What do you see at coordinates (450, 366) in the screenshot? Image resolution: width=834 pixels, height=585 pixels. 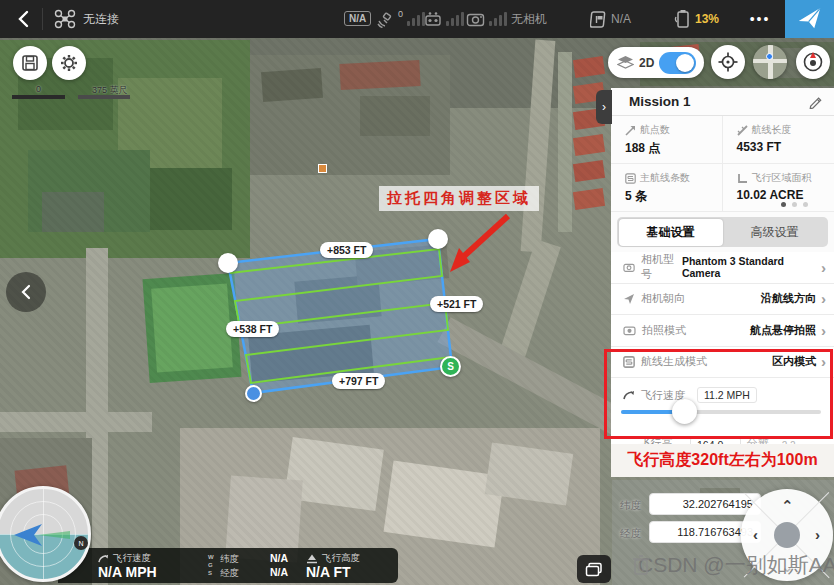 I see `start-point-marker: S` at bounding box center [450, 366].